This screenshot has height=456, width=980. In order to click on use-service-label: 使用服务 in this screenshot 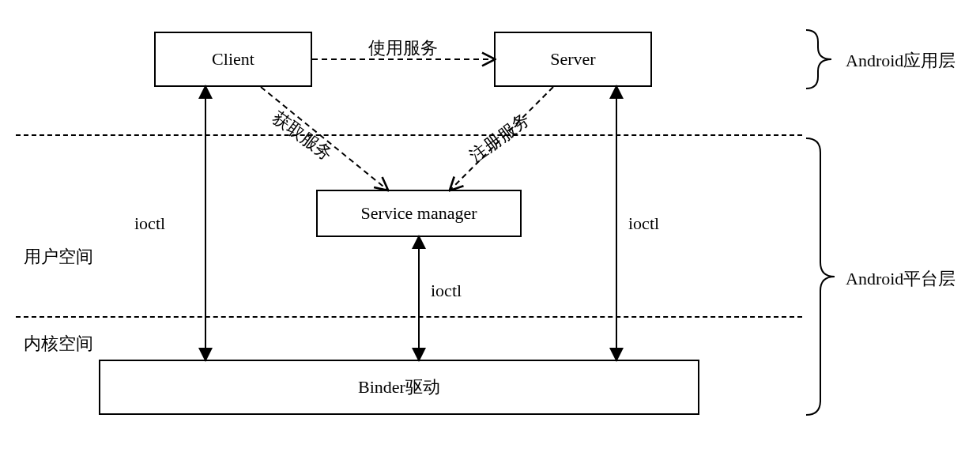, I will do `click(403, 48)`.